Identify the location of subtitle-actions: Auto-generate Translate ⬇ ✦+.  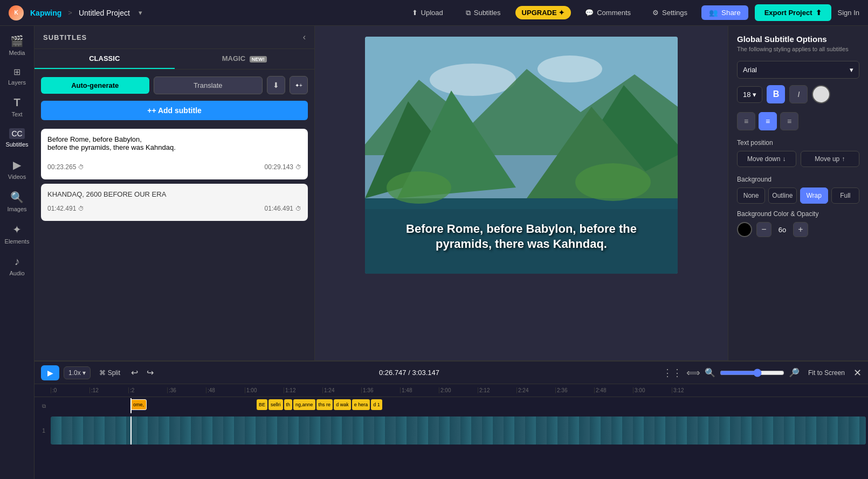
(175, 85).